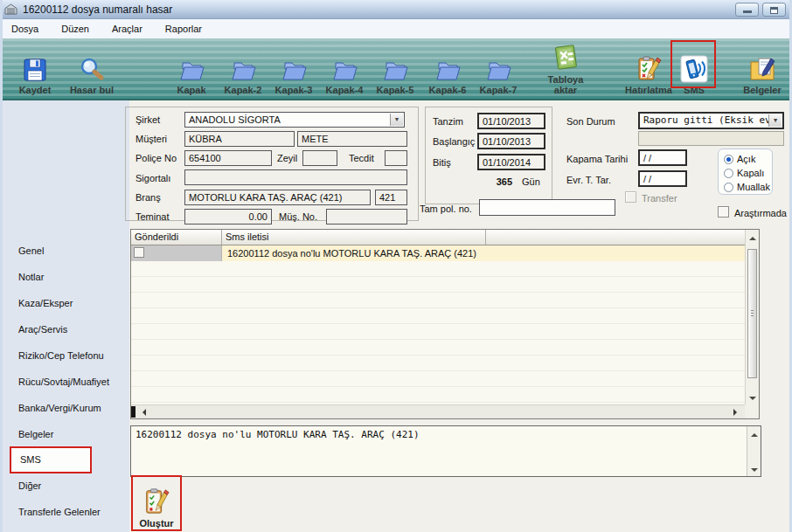  What do you see at coordinates (133, 412) in the screenshot?
I see `hscroll-thumb` at bounding box center [133, 412].